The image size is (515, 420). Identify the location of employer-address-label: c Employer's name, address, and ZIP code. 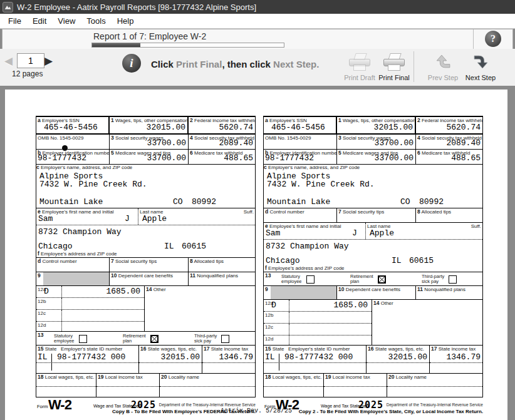
(145, 168).